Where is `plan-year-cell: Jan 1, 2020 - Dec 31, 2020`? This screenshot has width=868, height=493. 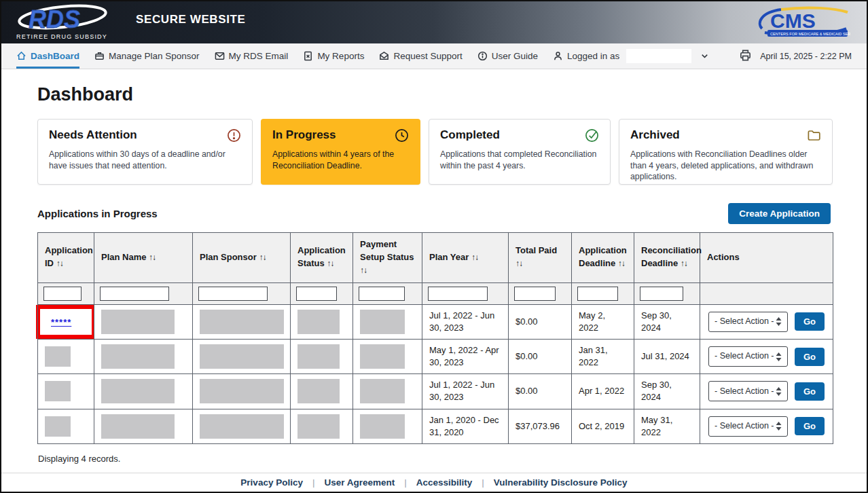
plan-year-cell: Jan 1, 2020 - Dec 31, 2020 is located at coordinates (466, 426).